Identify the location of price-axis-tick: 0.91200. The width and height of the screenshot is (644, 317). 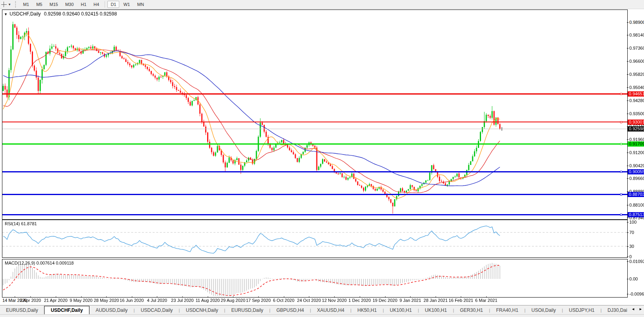
(637, 153).